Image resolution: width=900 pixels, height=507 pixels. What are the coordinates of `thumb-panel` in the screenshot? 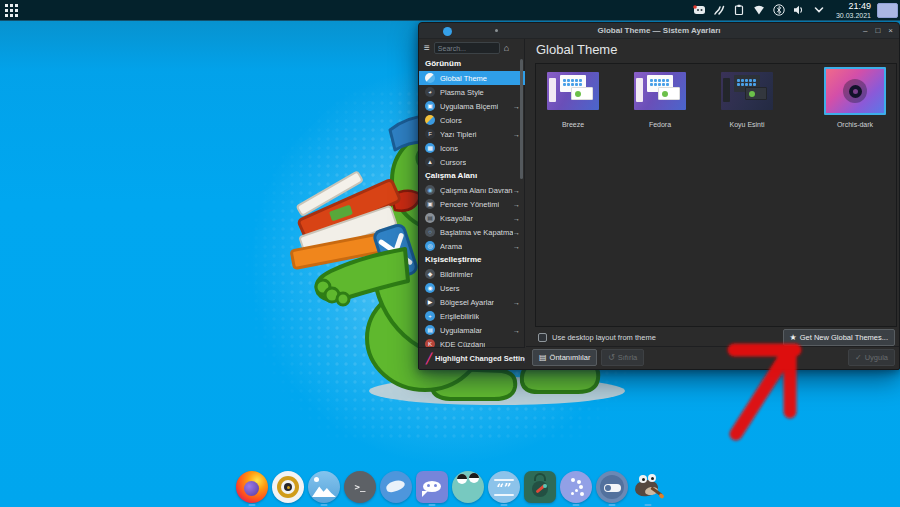 It's located at (552, 90).